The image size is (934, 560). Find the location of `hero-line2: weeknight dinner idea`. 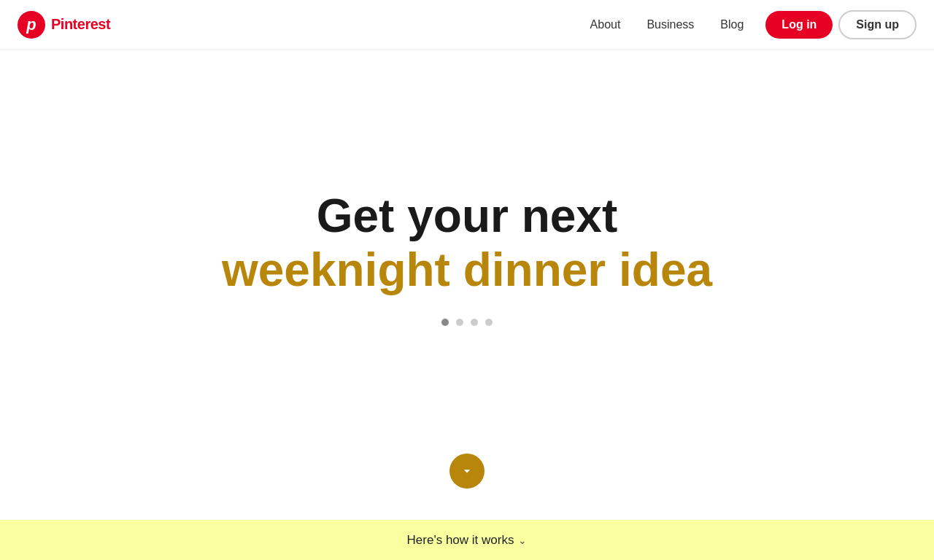

hero-line2: weeknight dinner idea is located at coordinates (467, 270).